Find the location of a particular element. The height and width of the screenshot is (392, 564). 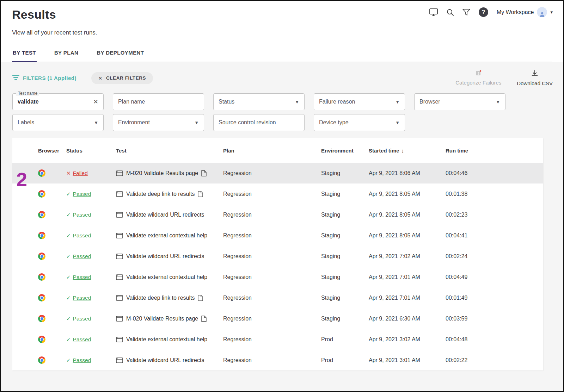

plan-name-filter: Plan name is located at coordinates (159, 102).